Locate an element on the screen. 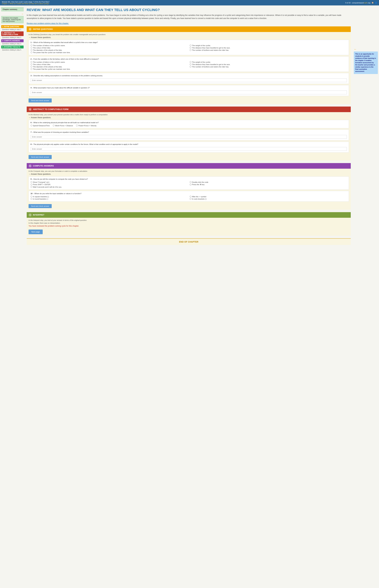 The width and height of the screenshot is (379, 588). abstract-title: ABSTRACT TO COMPUTABLE FORM is located at coordinates (51, 109).